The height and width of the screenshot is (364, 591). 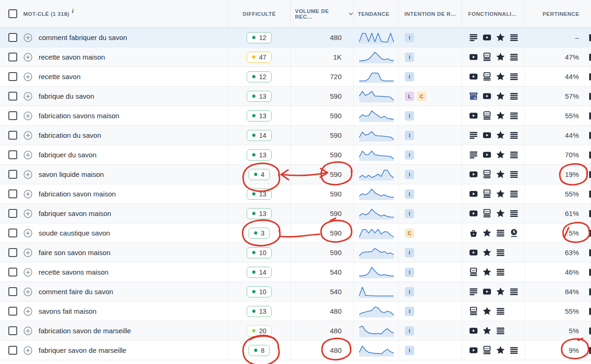 What do you see at coordinates (70, 135) in the screenshot?
I see `keyword-label: fabrication du savon` at bounding box center [70, 135].